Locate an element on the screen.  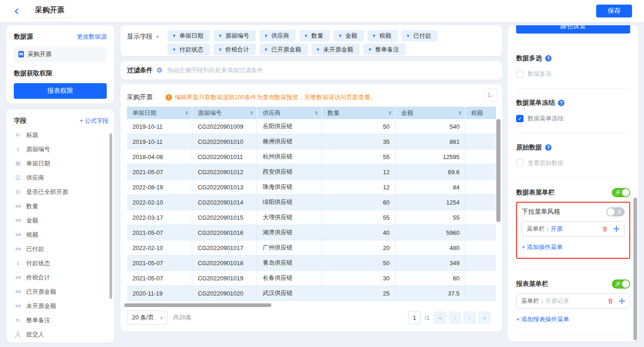
field-item: 金额 is located at coordinates (61, 221).